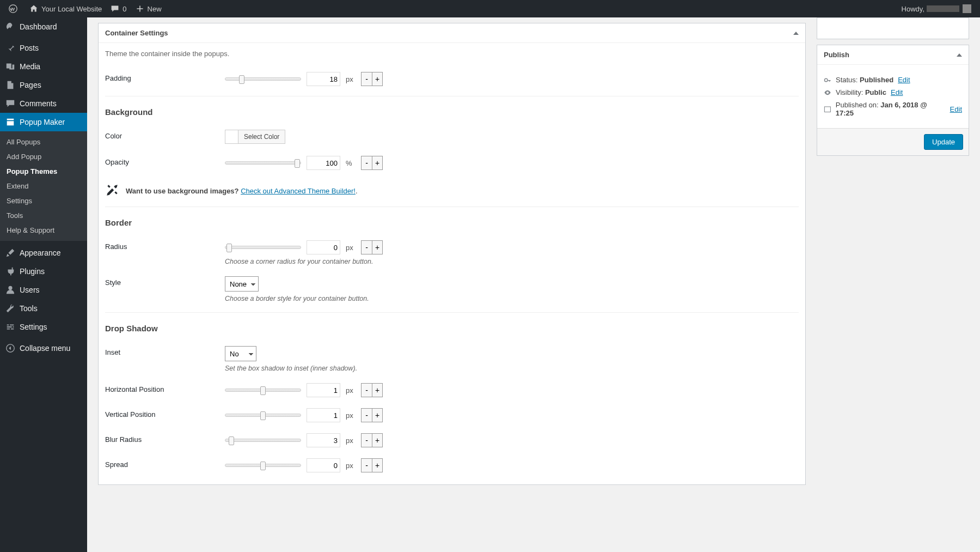  I want to click on color-picker: Select Color, so click(255, 137).